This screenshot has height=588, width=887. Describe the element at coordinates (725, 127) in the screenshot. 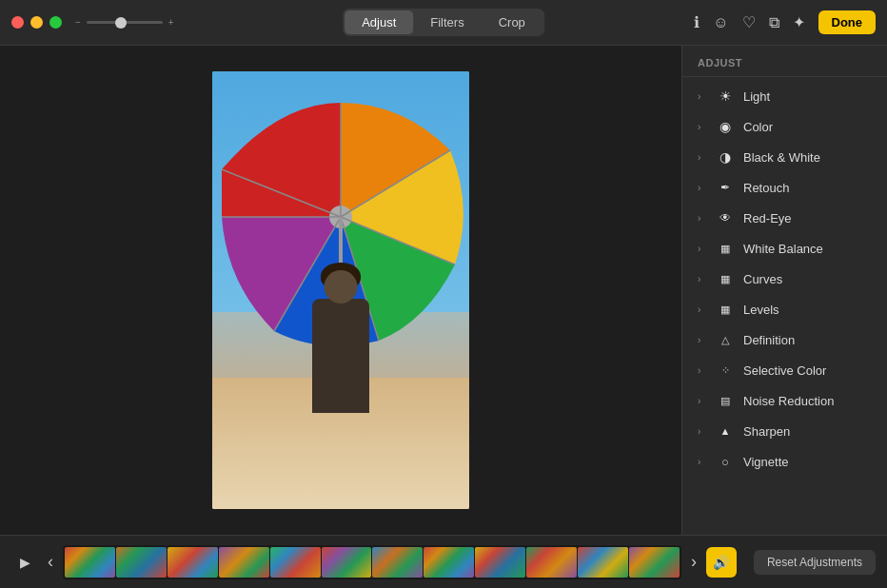

I see `color-icon: ◉` at that location.